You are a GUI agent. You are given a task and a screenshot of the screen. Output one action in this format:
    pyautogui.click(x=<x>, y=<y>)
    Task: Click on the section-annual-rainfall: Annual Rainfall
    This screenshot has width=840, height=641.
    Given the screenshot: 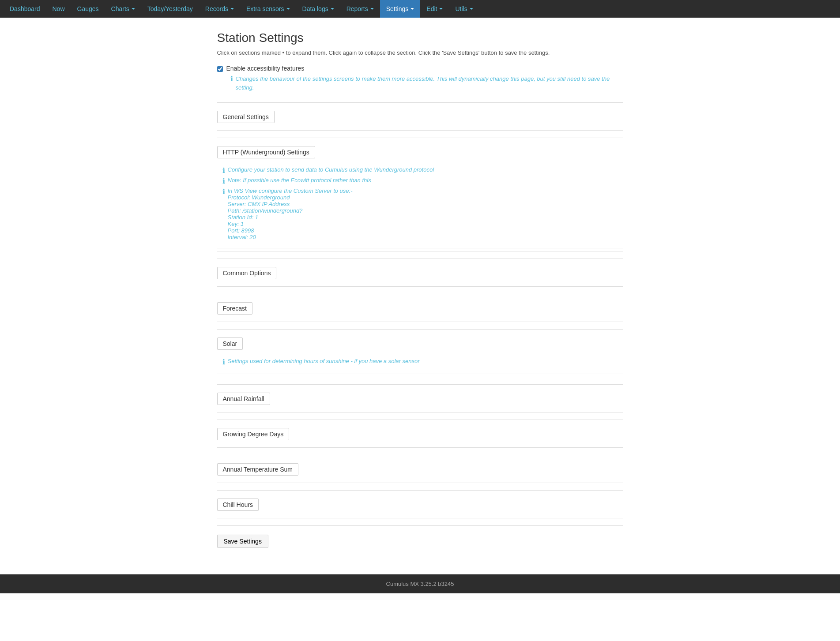 What is the action you would take?
    pyautogui.click(x=420, y=402)
    